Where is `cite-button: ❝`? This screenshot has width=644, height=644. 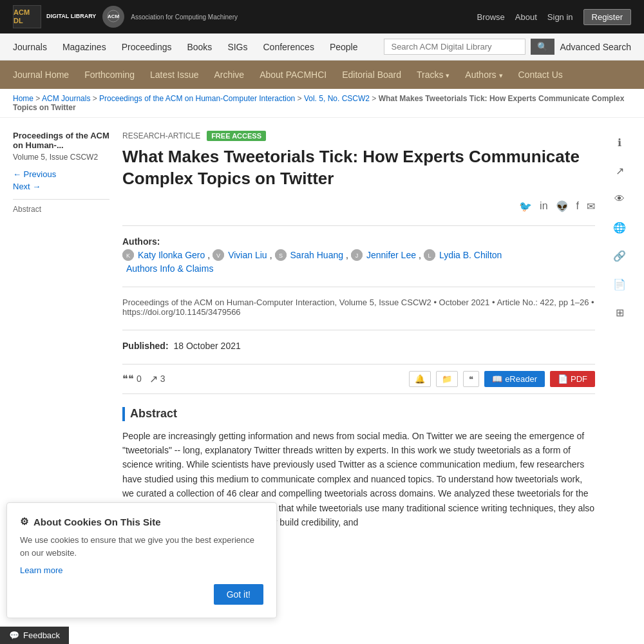
cite-button: ❝ is located at coordinates (471, 379).